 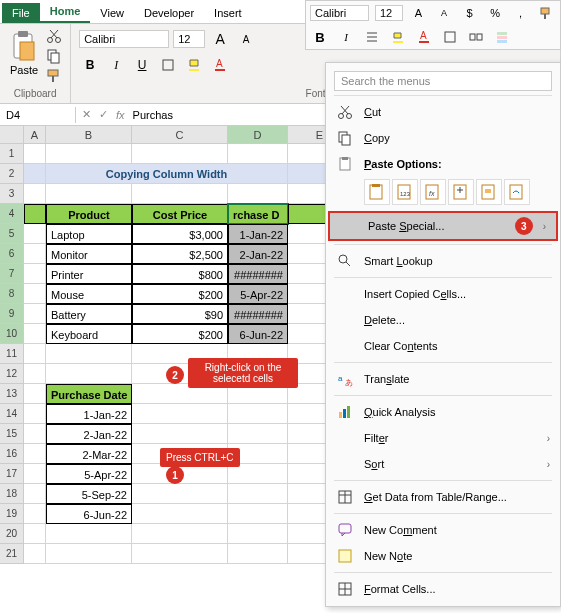 I want to click on paste-option-values: 123, so click(x=405, y=192).